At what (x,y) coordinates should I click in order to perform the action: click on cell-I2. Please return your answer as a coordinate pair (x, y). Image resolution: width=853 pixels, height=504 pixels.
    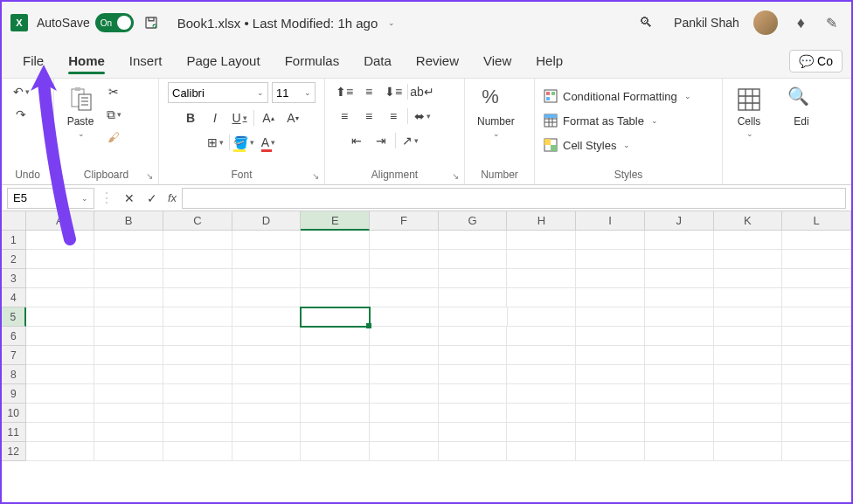
    Looking at the image, I should click on (610, 259).